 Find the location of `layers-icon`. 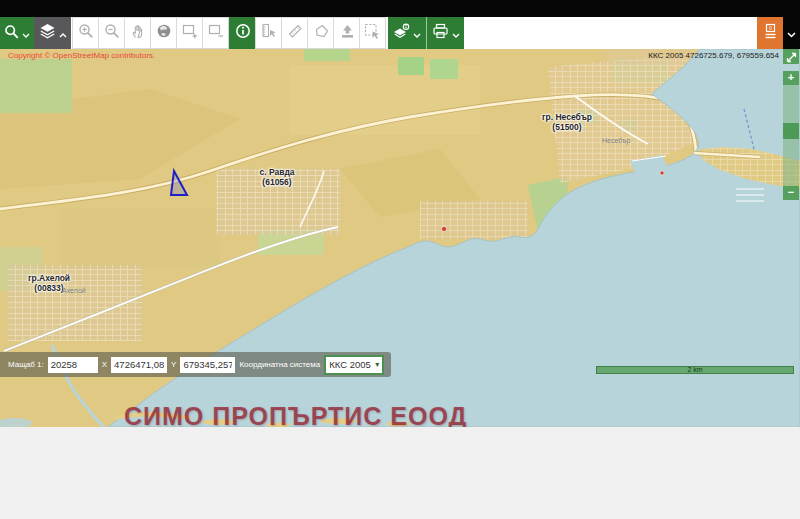

layers-icon is located at coordinates (48, 33).